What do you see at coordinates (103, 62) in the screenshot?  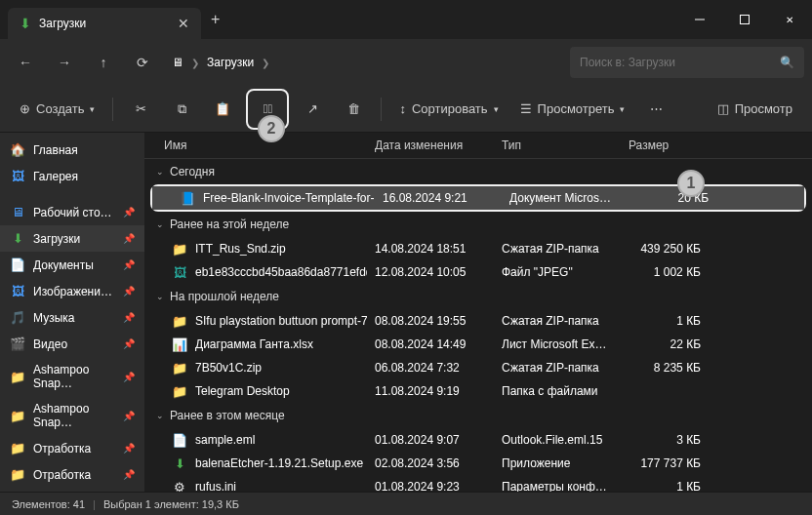 I see `up-button: ↑` at bounding box center [103, 62].